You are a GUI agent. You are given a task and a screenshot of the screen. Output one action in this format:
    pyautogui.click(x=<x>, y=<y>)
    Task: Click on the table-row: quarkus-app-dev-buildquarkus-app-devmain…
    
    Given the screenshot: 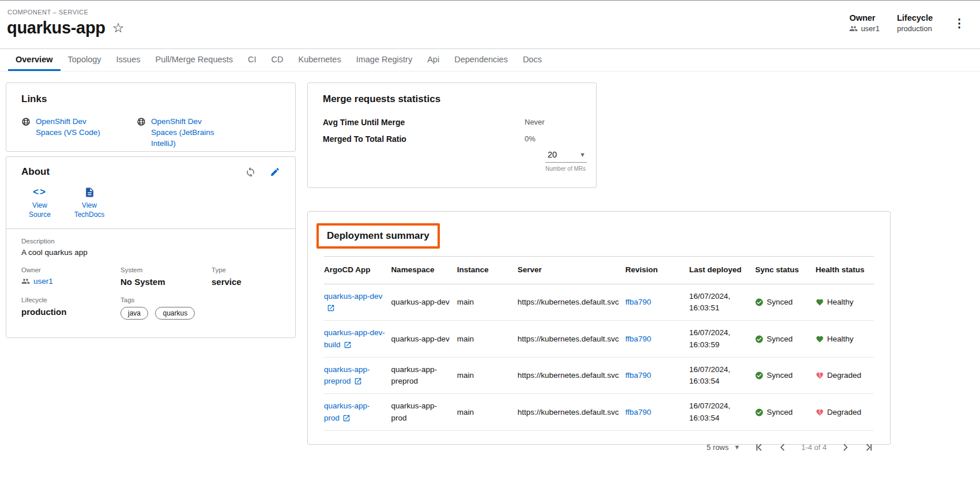 What is the action you would take?
    pyautogui.click(x=599, y=339)
    